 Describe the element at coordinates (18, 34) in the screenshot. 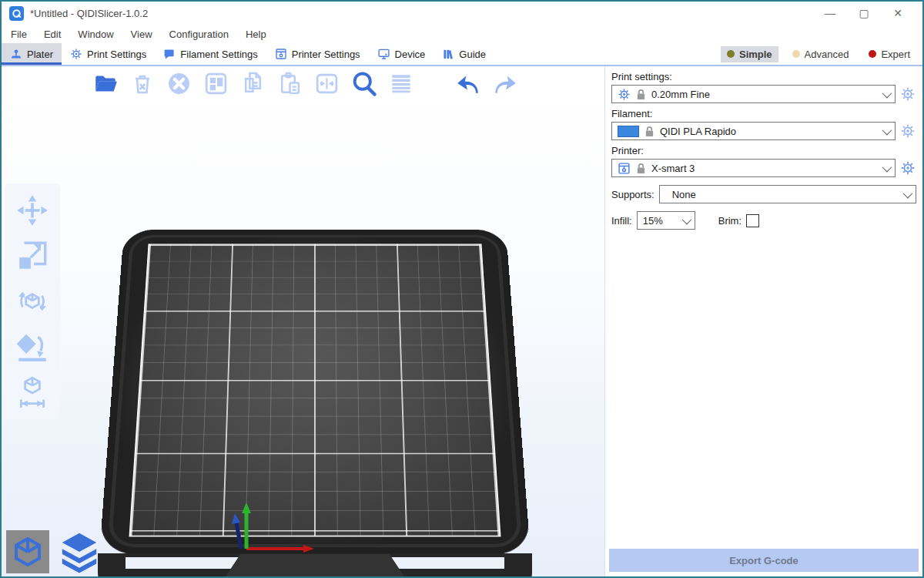

I see `menu-file: File` at that location.